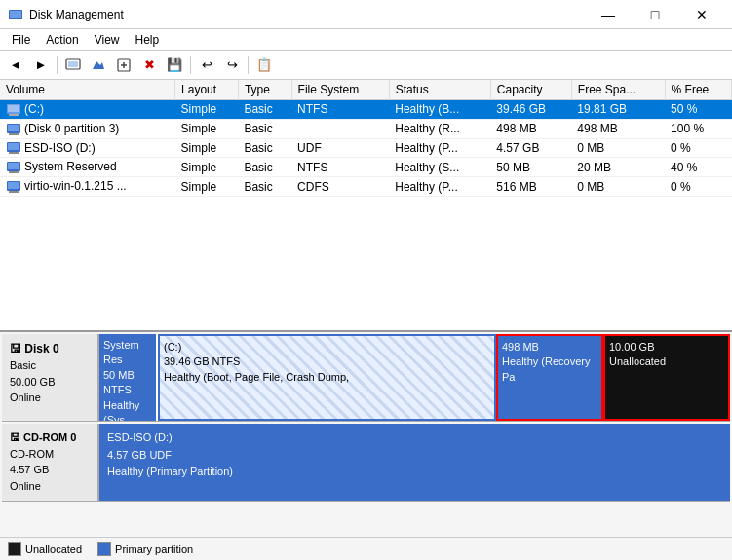  Describe the element at coordinates (41, 65) in the screenshot. I see `forward-button: ►` at that location.